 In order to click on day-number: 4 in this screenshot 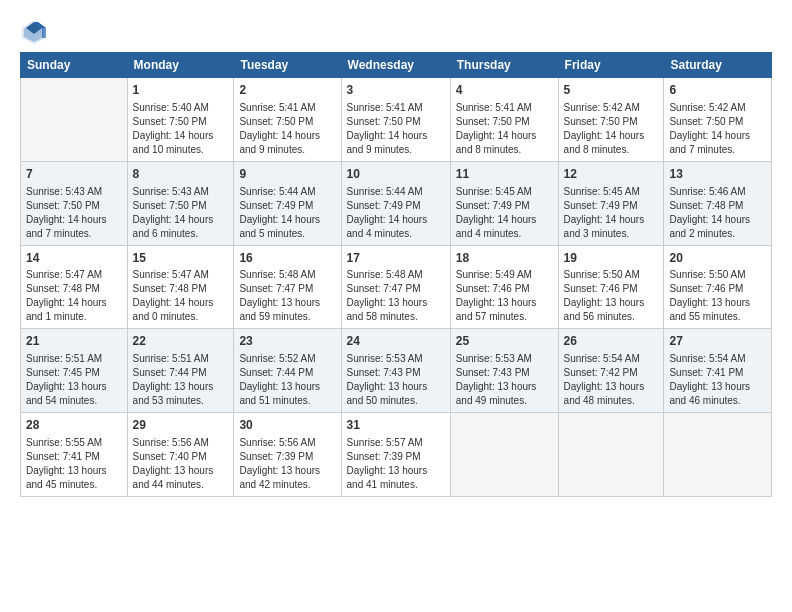, I will do `click(504, 90)`.